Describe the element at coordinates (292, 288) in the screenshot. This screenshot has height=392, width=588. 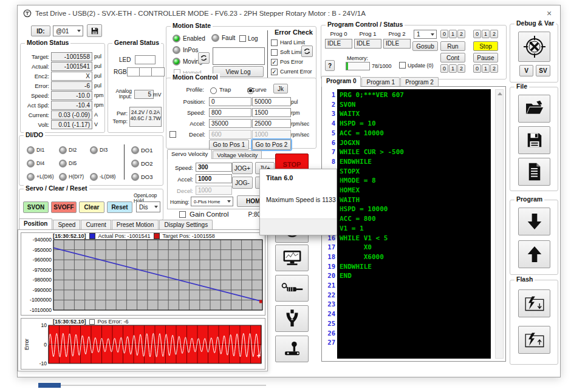
I see `actuator-button` at that location.